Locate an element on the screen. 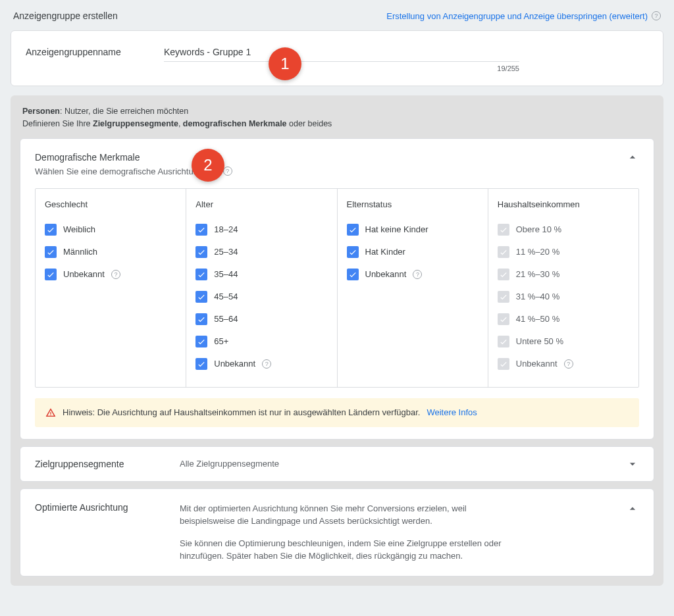  demographics-desc: Wählen Sie eine demografische Ausrichtun… is located at coordinates (337, 175).